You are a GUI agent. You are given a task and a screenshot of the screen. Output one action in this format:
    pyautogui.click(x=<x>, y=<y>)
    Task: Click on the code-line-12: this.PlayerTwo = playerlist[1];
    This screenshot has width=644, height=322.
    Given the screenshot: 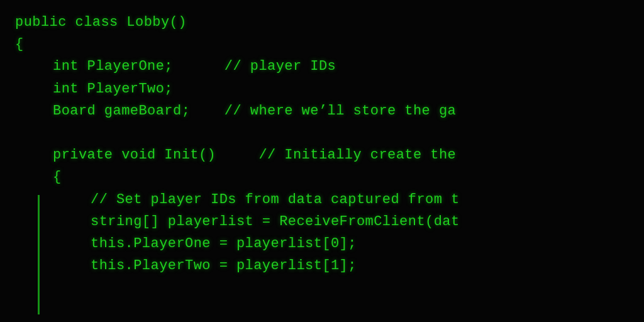 What is the action you would take?
    pyautogui.click(x=322, y=265)
    